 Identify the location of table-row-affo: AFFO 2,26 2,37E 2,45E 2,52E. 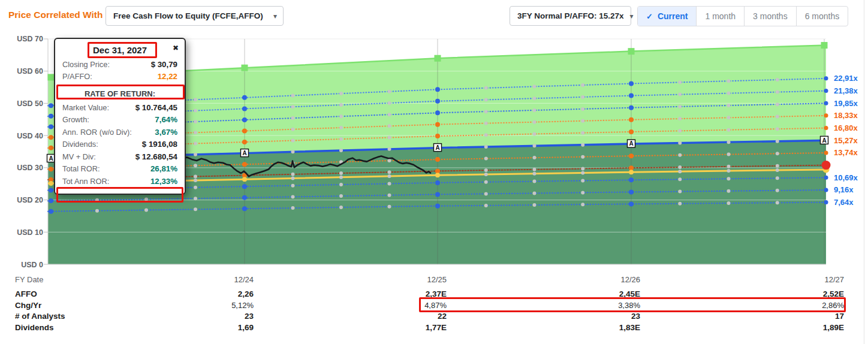
(434, 295).